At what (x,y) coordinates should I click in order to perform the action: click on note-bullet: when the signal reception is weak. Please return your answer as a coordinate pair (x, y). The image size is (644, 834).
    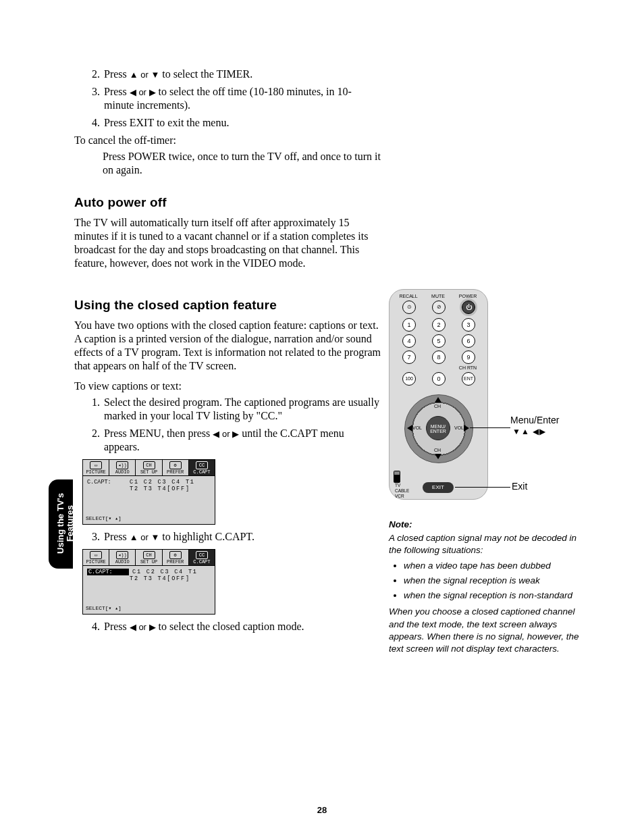
    Looking at the image, I should click on (494, 581).